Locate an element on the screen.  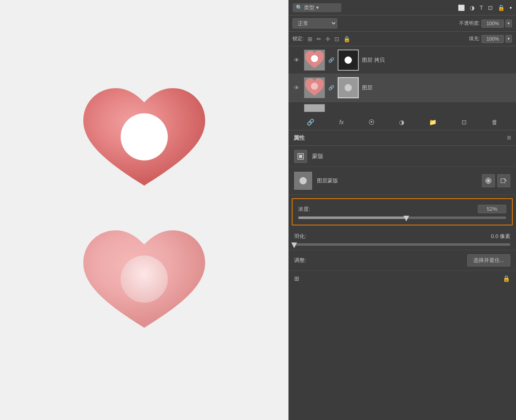
layer-item: 👁 🔗 图层 is located at coordinates (402, 88).